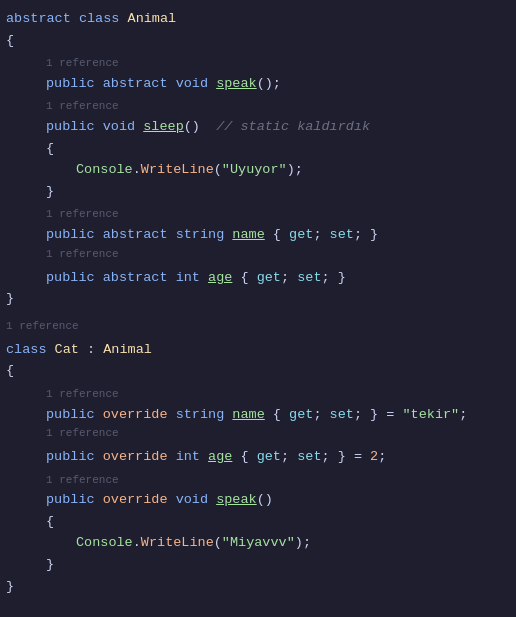  What do you see at coordinates (258, 149) in the screenshot?
I see `line-sleep-open: {` at bounding box center [258, 149].